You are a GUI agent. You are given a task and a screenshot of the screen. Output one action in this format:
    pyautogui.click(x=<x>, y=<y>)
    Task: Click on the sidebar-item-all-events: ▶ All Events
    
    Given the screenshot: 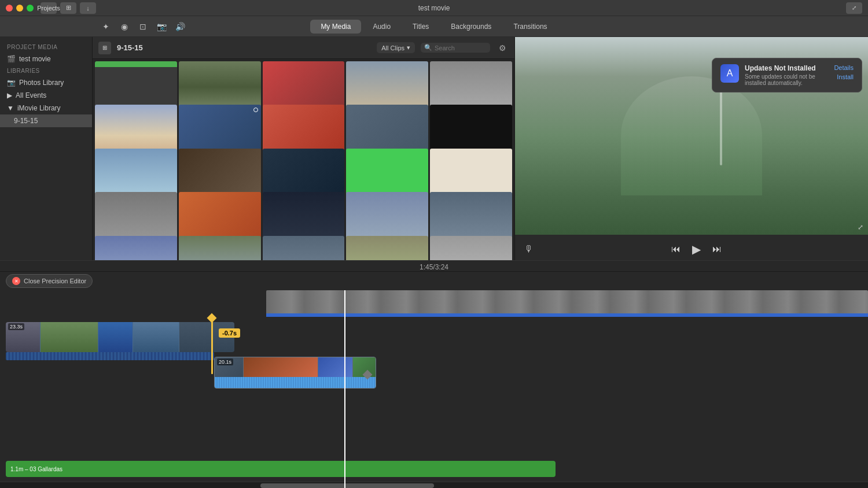 What is the action you would take?
    pyautogui.click(x=46, y=95)
    